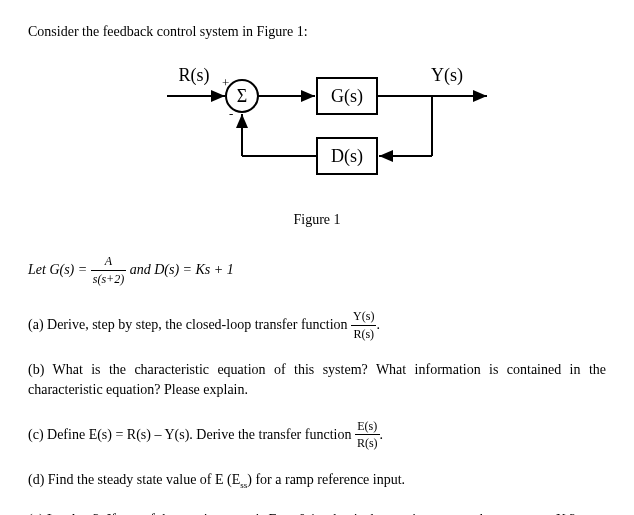 The width and height of the screenshot is (634, 515). I want to click on figure-caption: Figure 1, so click(317, 220).